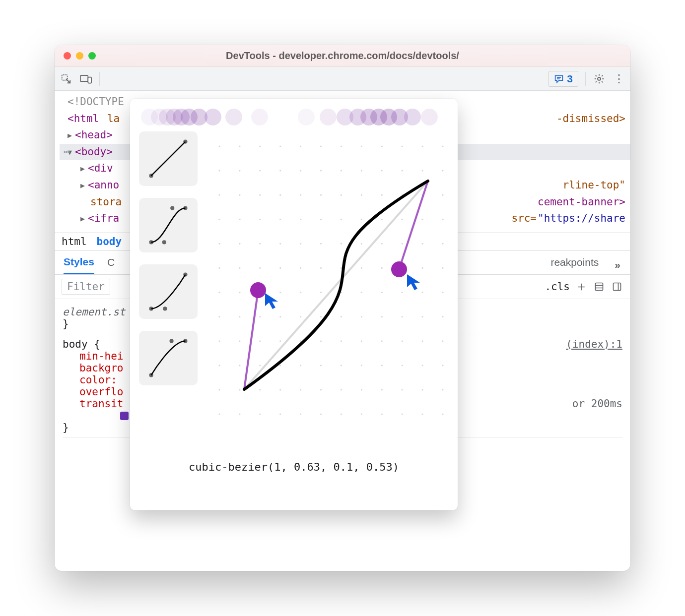 The height and width of the screenshot is (616, 685). What do you see at coordinates (86, 287) in the screenshot?
I see `filter-placeholder: Filter` at bounding box center [86, 287].